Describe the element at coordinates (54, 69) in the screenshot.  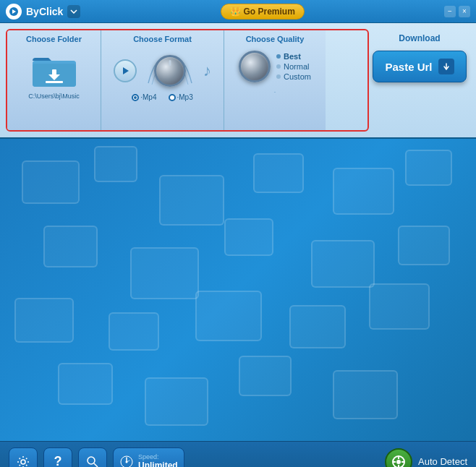
I see `folder-icon` at that location.